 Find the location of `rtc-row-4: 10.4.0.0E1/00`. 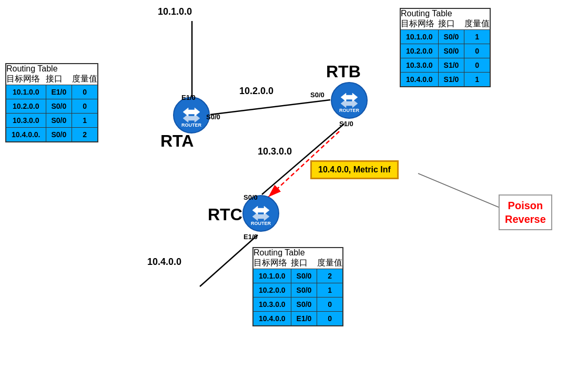

rtc-row-4: 10.4.0.0E1/00 is located at coordinates (298, 319).